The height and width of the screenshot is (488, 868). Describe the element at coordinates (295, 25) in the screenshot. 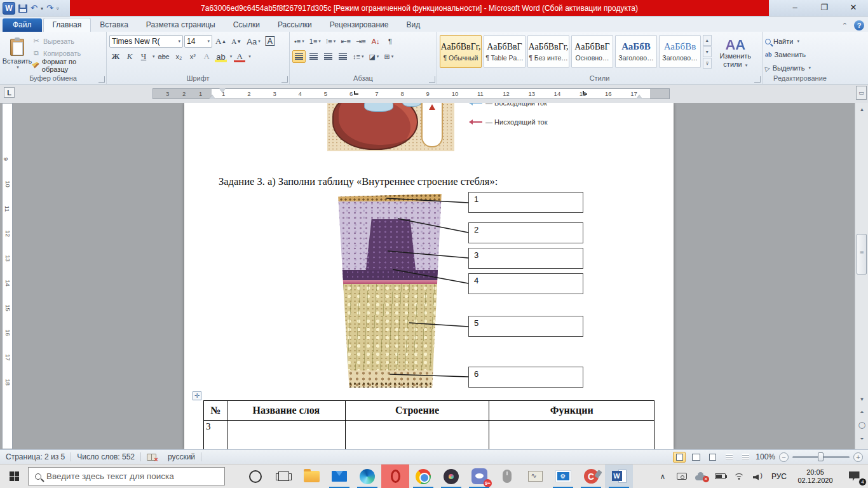

I see `tab-mailings: Рассылки` at that location.